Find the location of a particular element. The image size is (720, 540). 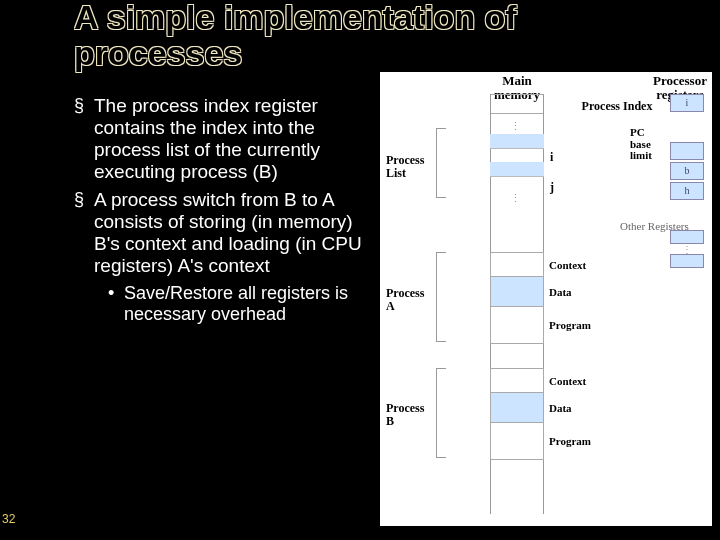

slide-number: 32 is located at coordinates (8, 519).